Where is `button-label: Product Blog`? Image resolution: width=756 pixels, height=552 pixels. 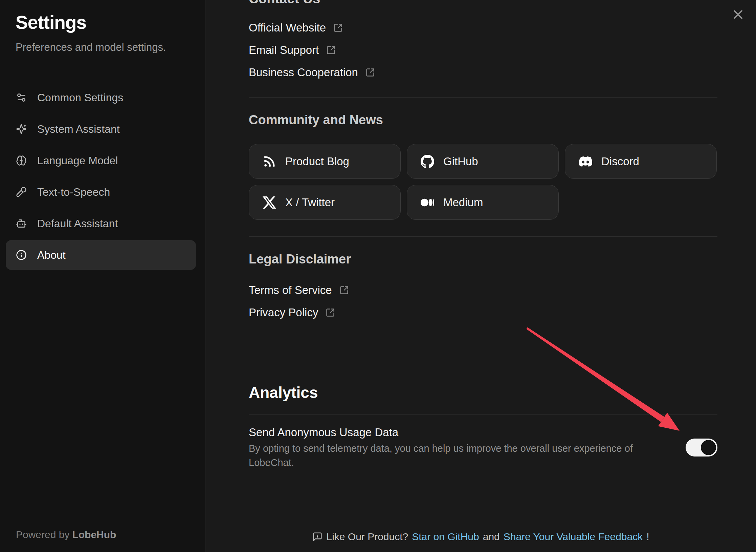
button-label: Product Blog is located at coordinates (317, 162).